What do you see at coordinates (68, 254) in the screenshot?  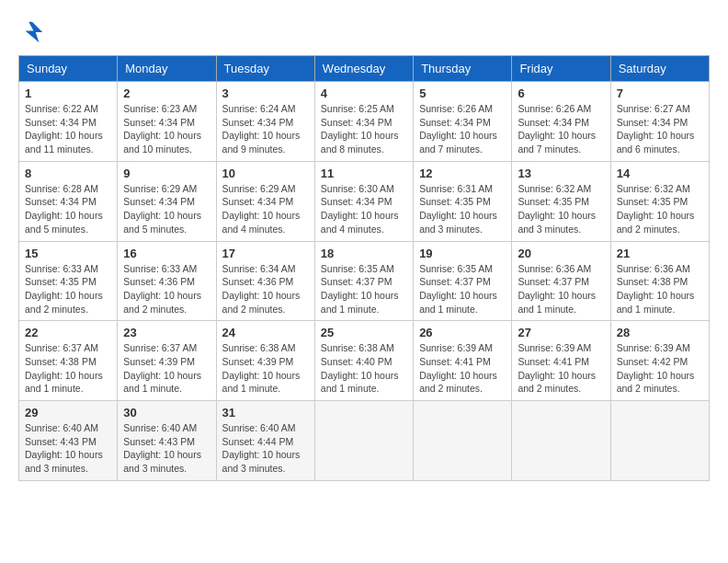 I see `day-number: 15` at bounding box center [68, 254].